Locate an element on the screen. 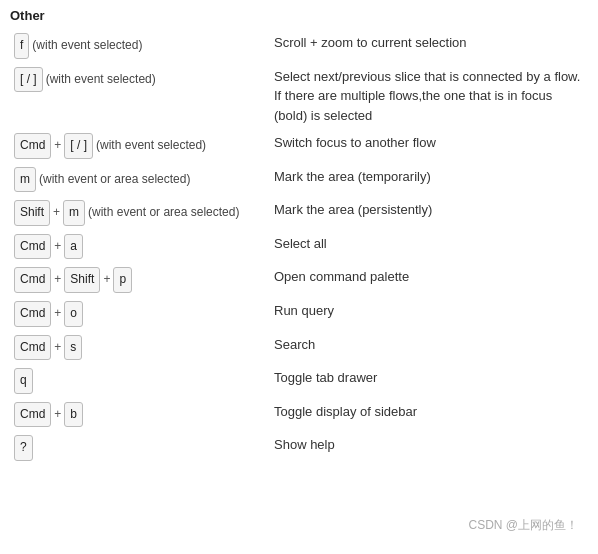  shortcut-keys-cmd-palette: Cmd+Shift+p is located at coordinates (140, 280).